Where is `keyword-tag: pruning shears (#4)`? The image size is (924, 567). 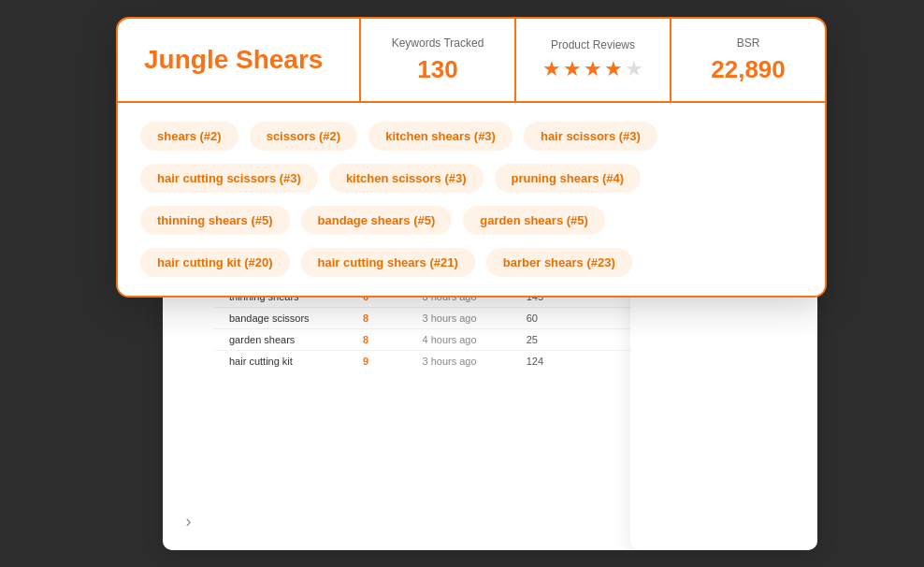
keyword-tag: pruning shears (#4) is located at coordinates (569, 178).